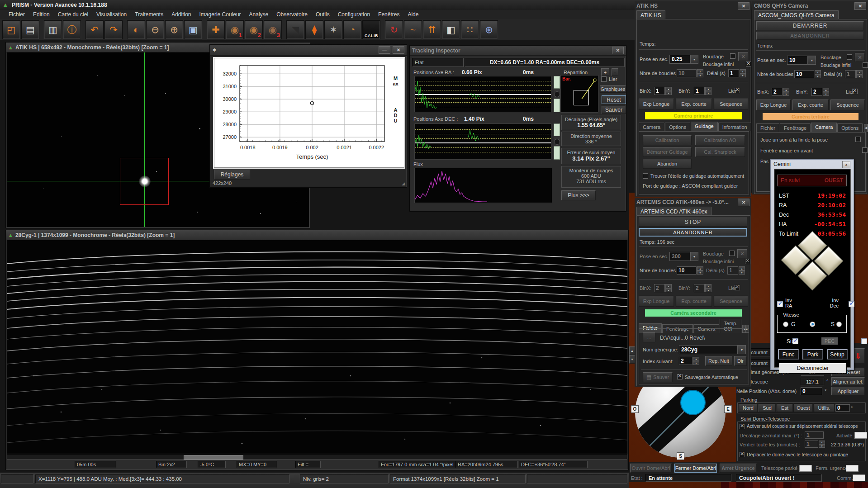  What do you see at coordinates (810, 26) in the screenshot?
I see `demarrer-button: DEMARRER` at bounding box center [810, 26].